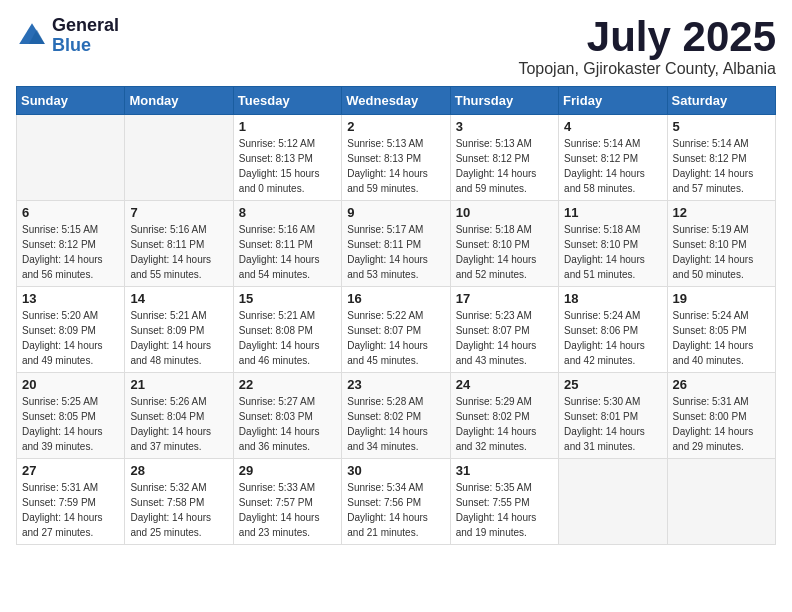  Describe the element at coordinates (396, 470) in the screenshot. I see `day-number: 30` at that location.